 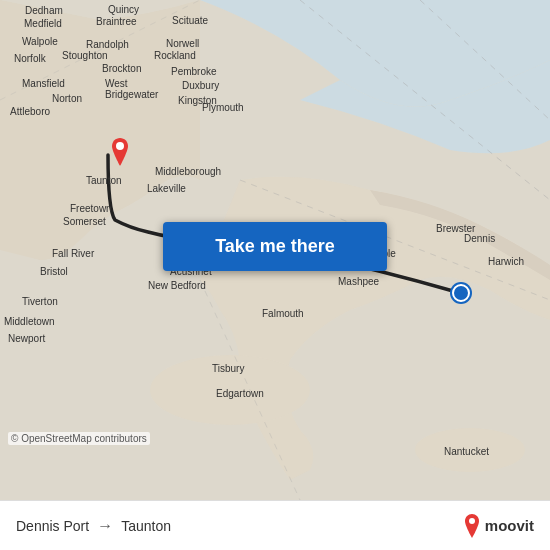 I want to click on origin-dot, so click(x=461, y=293).